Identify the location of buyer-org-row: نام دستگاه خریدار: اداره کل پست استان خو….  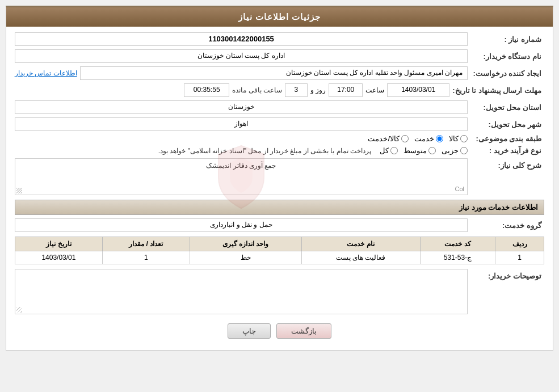
(279, 56).